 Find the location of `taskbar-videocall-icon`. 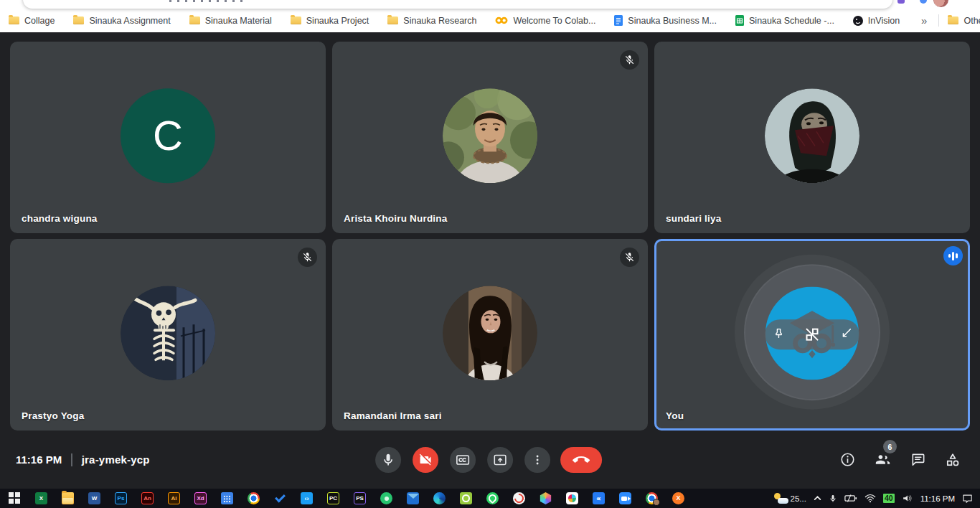

taskbar-videocall-icon is located at coordinates (626, 498).